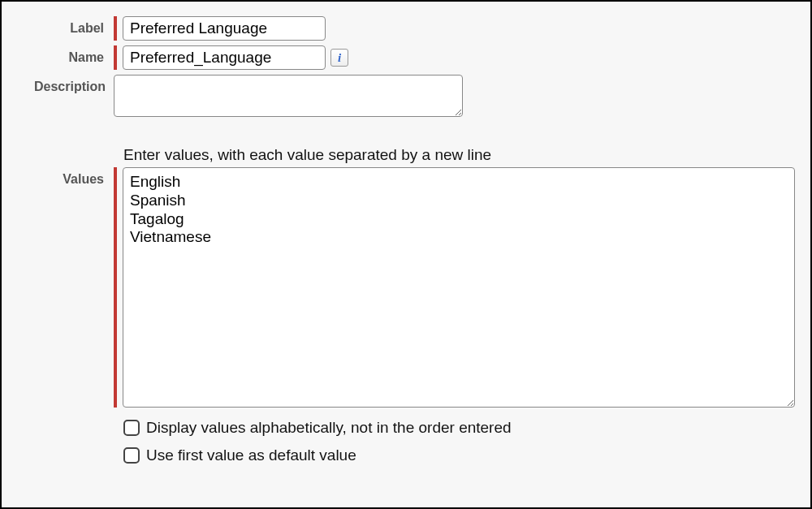 The height and width of the screenshot is (509, 812). I want to click on label-input-wrap, so click(219, 28).